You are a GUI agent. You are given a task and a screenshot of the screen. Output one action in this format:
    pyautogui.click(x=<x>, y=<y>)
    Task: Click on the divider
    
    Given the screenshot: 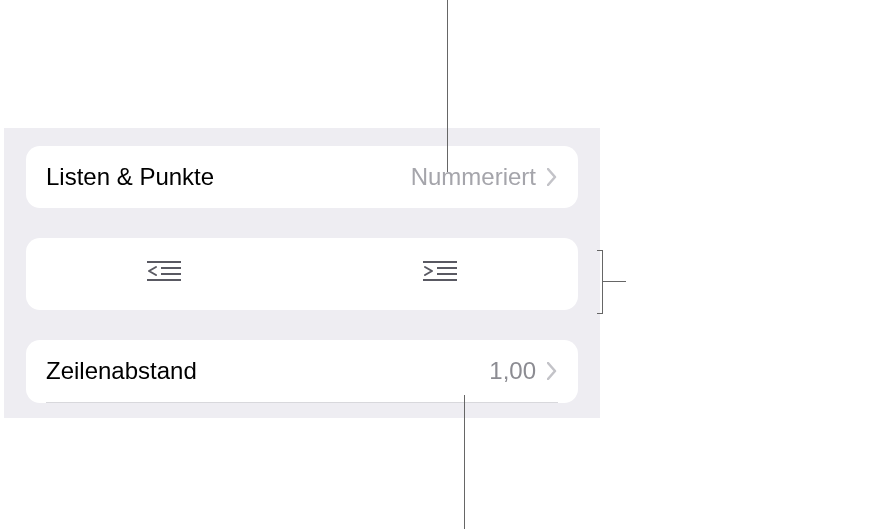 What is the action you would take?
    pyautogui.click(x=302, y=402)
    